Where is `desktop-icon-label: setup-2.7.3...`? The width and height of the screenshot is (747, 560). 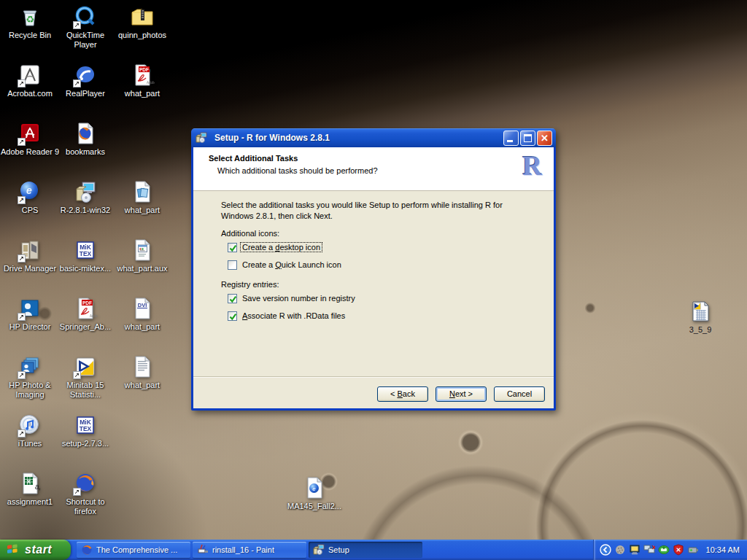 desktop-icon-label: setup-2.7.3... is located at coordinates (85, 443).